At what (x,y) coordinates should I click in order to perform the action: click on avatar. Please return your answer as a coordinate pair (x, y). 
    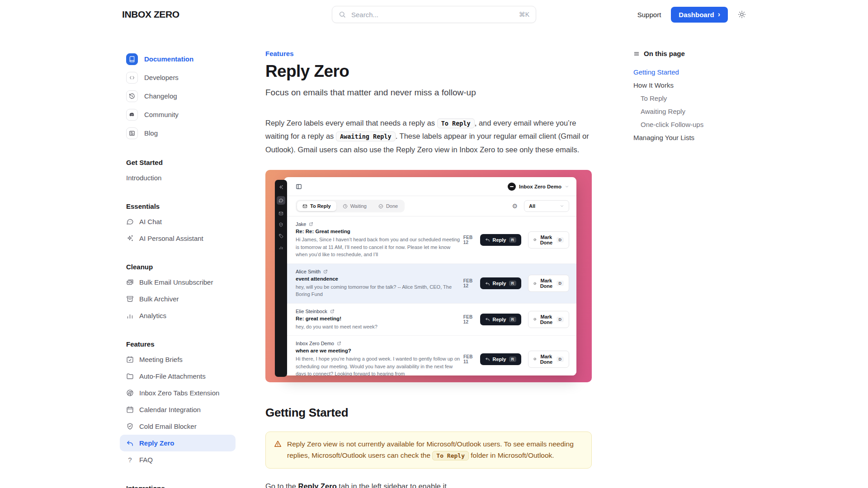
    Looking at the image, I should click on (512, 187).